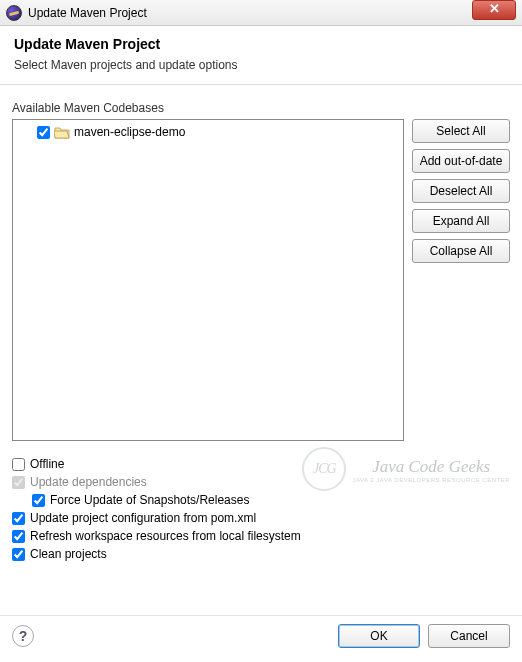 The width and height of the screenshot is (522, 662). What do you see at coordinates (461, 221) in the screenshot?
I see `expand-all-button: Expand All` at bounding box center [461, 221].